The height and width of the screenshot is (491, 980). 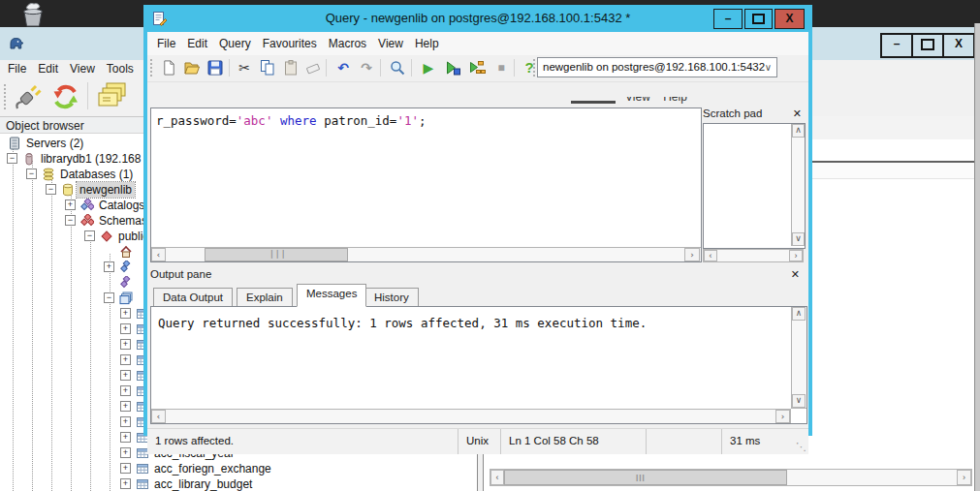 What do you see at coordinates (453, 68) in the screenshot?
I see `execute-pgscript-icon` at bounding box center [453, 68].